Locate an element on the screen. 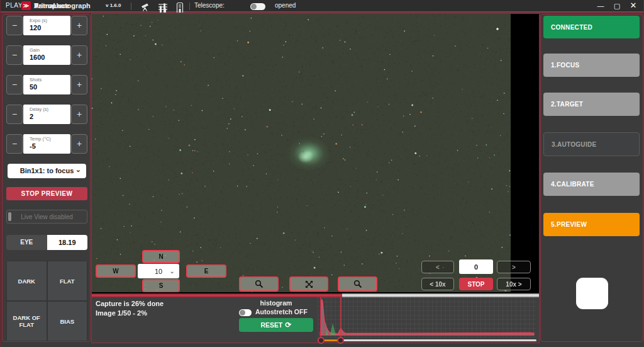  slew-south-button: S is located at coordinates (161, 286).